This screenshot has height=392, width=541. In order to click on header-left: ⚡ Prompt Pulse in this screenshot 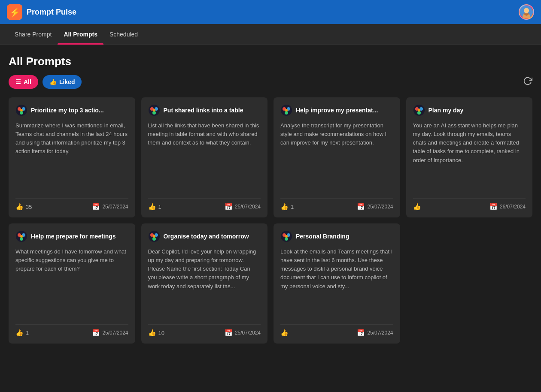, I will do `click(42, 12)`.